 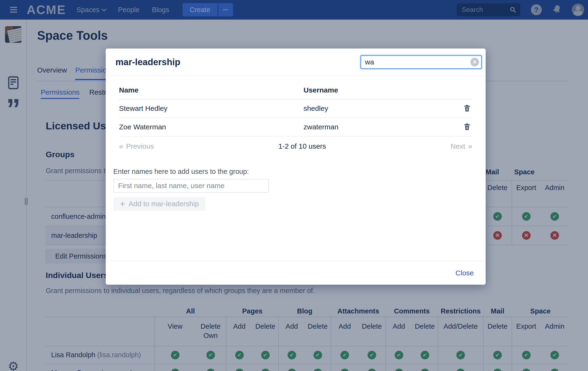 What do you see at coordinates (421, 62) in the screenshot?
I see `member-filter` at bounding box center [421, 62].